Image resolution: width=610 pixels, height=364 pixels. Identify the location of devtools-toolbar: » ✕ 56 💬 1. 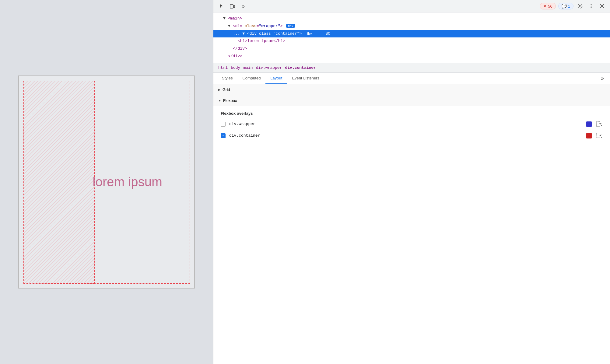
(412, 6).